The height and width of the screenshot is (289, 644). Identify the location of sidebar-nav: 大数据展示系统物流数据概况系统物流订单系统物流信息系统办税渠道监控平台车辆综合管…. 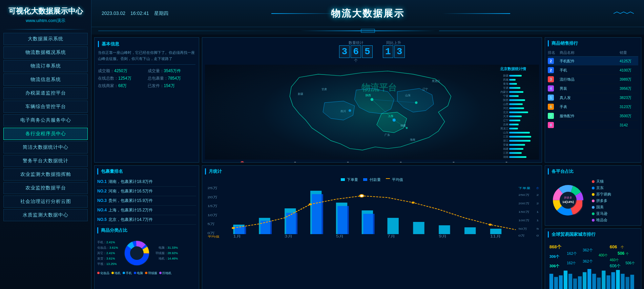
(45, 127).